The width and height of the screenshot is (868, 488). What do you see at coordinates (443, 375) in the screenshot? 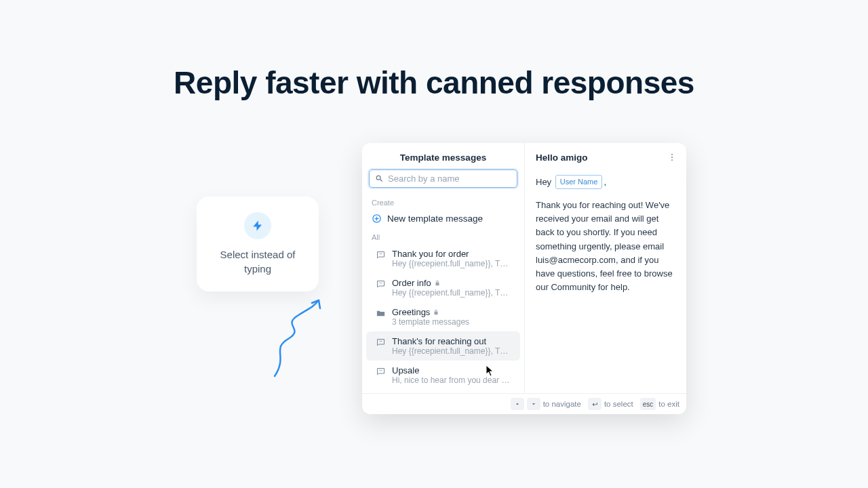
I see `template-item: UpsaleHi, nice to hear from you dear cus…` at bounding box center [443, 375].